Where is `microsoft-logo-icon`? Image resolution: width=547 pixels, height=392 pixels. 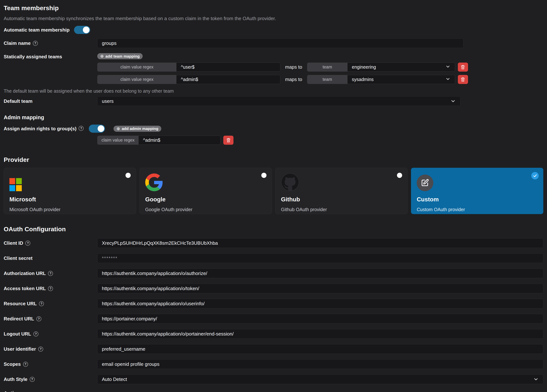 microsoft-logo-icon is located at coordinates (15, 185).